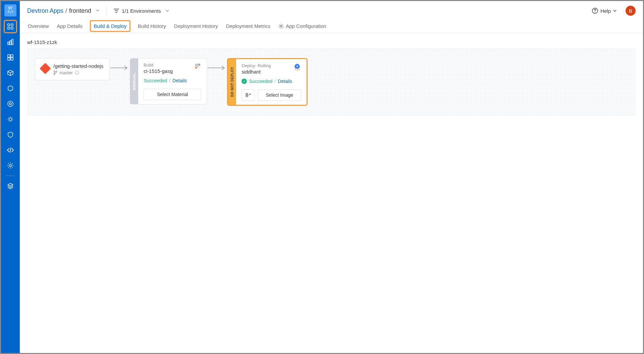 The height and width of the screenshot is (354, 644). Describe the element at coordinates (10, 135) in the screenshot. I see `shield-icon` at that location.